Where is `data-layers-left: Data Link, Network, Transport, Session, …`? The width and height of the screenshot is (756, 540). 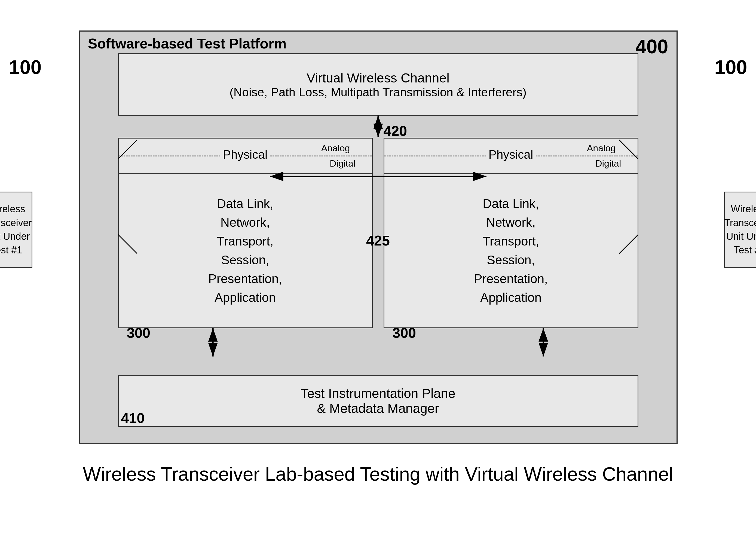 data-layers-left: Data Link, Network, Transport, Session, … is located at coordinates (245, 251).